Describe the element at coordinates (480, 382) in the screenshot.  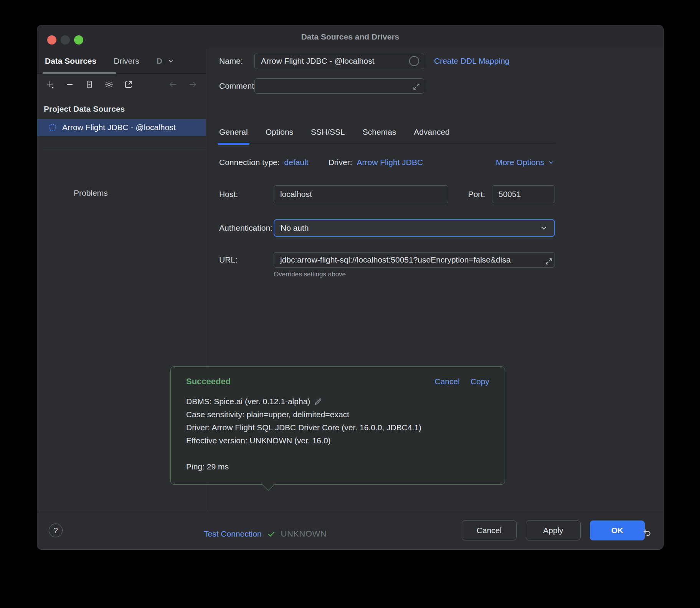
I see `popup-copy-link: Copy` at that location.